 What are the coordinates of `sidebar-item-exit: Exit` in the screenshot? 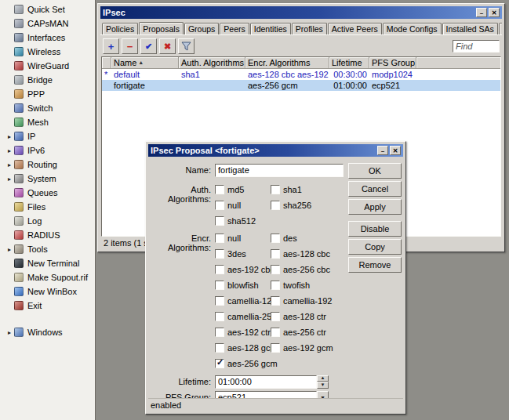 It's located at (47, 306).